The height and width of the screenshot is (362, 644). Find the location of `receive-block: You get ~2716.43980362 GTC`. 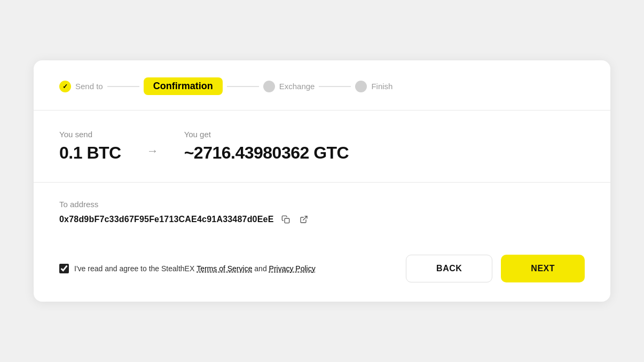

receive-block: You get ~2716.43980362 GTC is located at coordinates (267, 146).